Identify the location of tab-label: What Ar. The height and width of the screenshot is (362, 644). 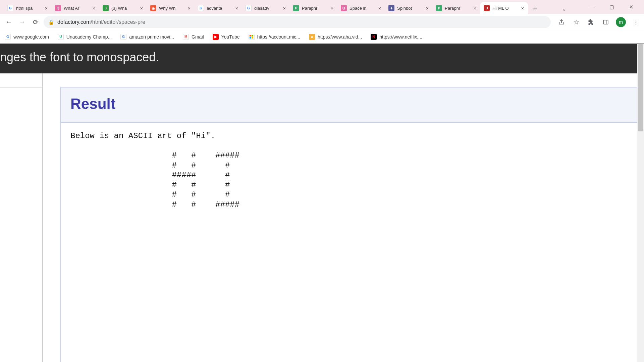
(76, 8).